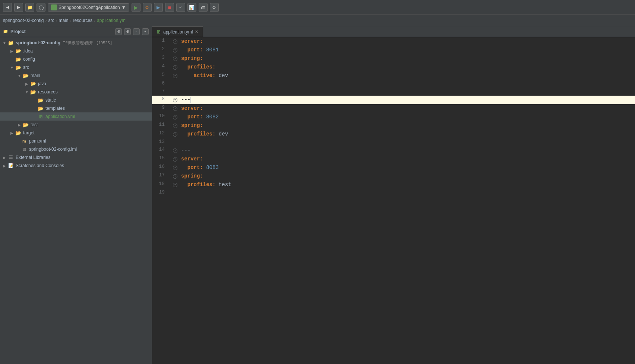  What do you see at coordinates (76, 59) in the screenshot?
I see `tree-item-config: 📂 config` at bounding box center [76, 59].